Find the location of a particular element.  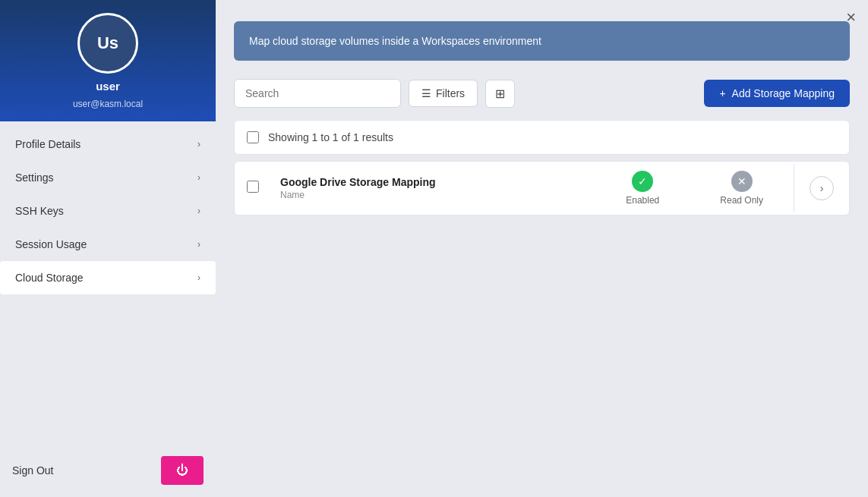

sidebar-item-cloud-storage: Cloud Storage › is located at coordinates (108, 278).